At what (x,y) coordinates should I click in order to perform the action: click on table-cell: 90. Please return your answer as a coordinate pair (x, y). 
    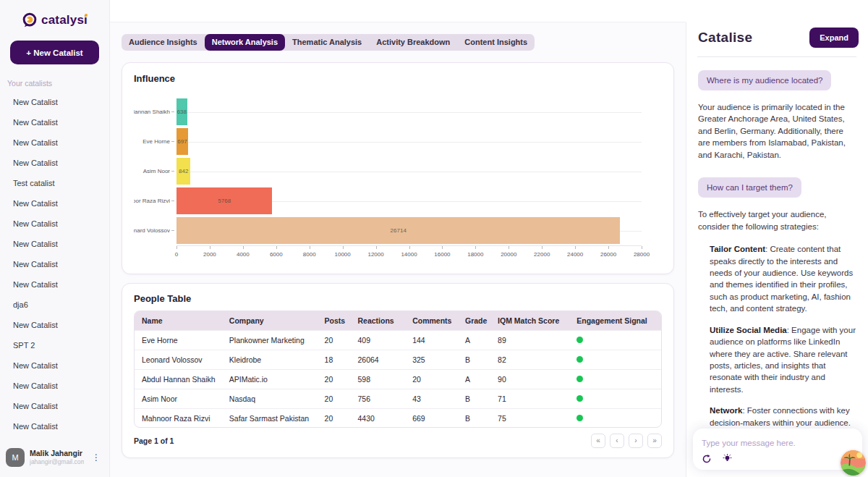
    Looking at the image, I should click on (529, 379).